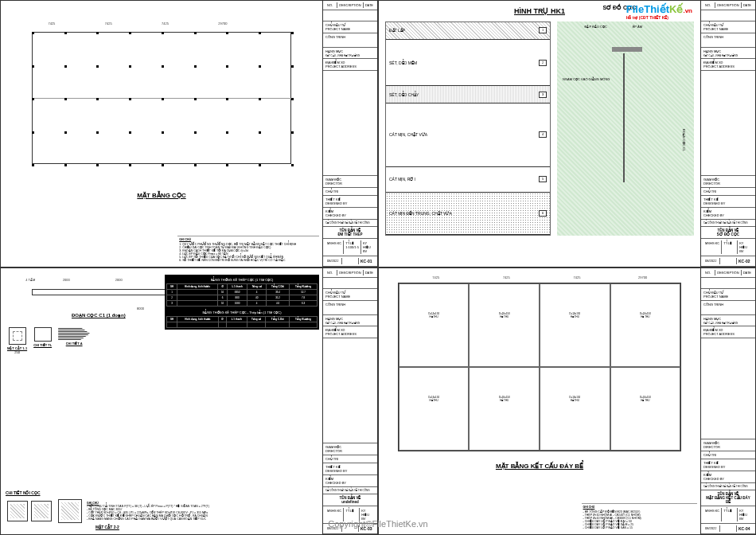  Describe the element at coordinates (248, 240) in the screenshot. I see `notes-title: GHI CHÚ` at that location.